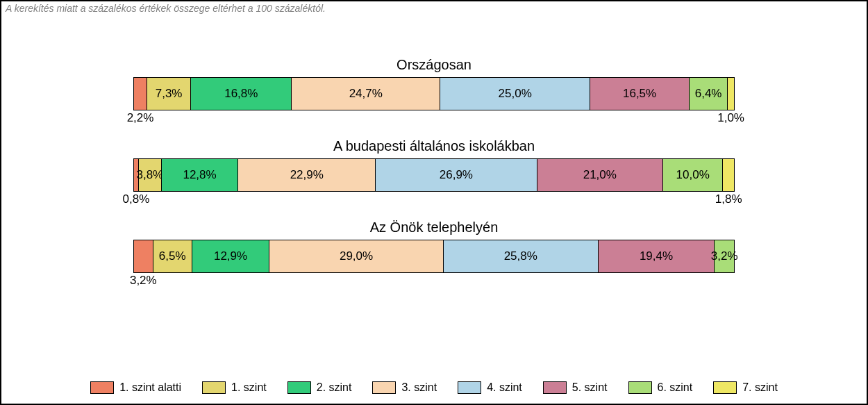  Describe the element at coordinates (746, 388) in the screenshot. I see `legend-item: 7. szint` at that location.